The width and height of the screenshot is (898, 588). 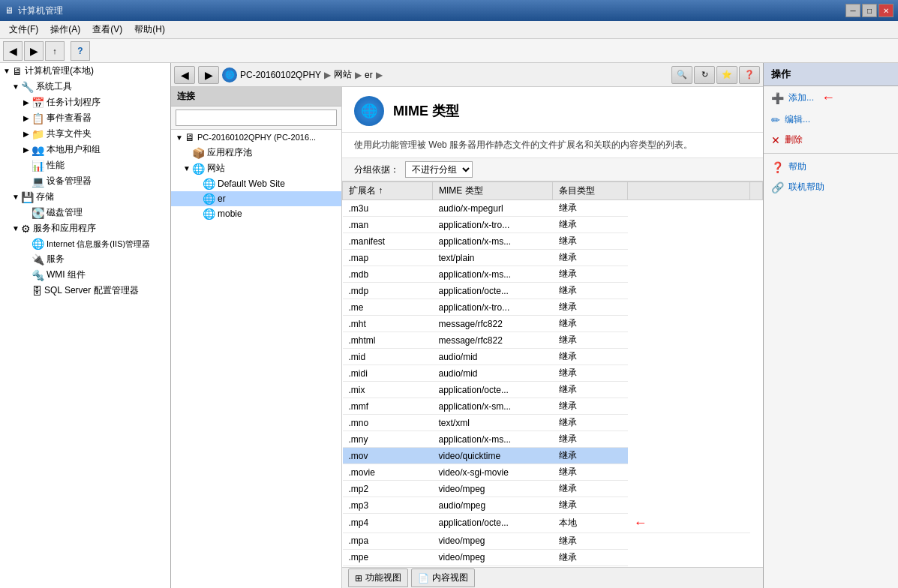 What do you see at coordinates (831, 140) in the screenshot?
I see `action-delete: ✕ 删除` at bounding box center [831, 140].